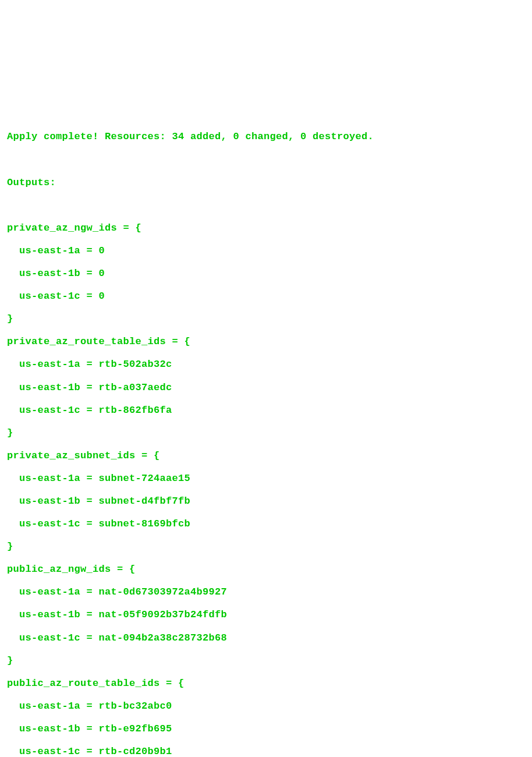  Describe the element at coordinates (99, 341) in the screenshot. I see `terminal-line-private-rtb-open: private_az_route_table_ids = {` at that location.